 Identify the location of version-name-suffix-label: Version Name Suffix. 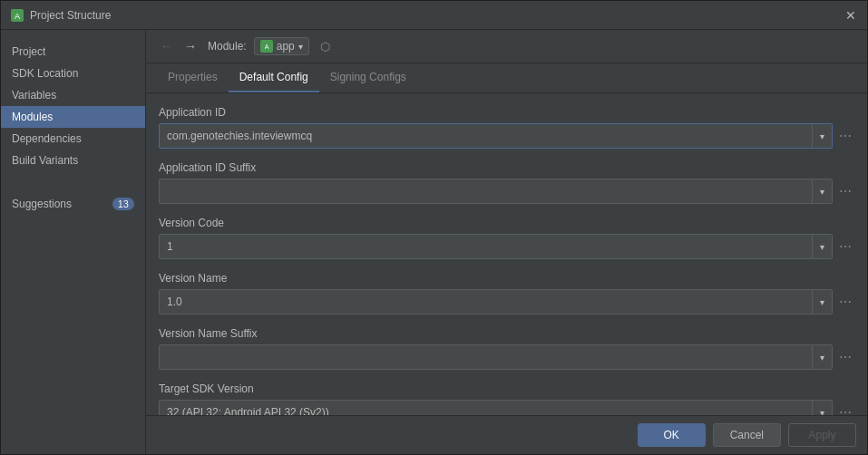
(506, 334).